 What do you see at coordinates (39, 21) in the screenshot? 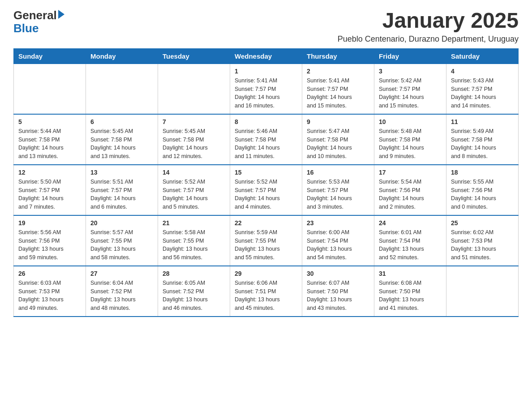
I see `logo: General Blue` at bounding box center [39, 21].